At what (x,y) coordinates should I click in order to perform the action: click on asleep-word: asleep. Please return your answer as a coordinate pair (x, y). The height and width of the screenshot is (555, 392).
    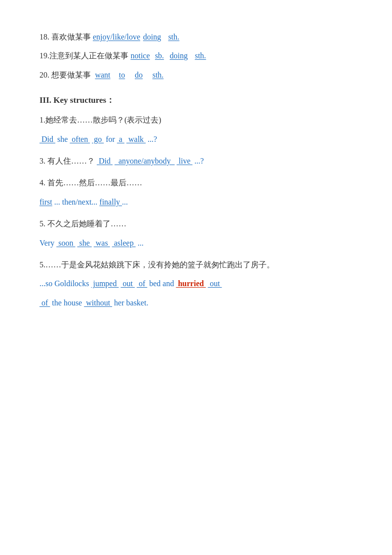
    Looking at the image, I should click on (124, 243).